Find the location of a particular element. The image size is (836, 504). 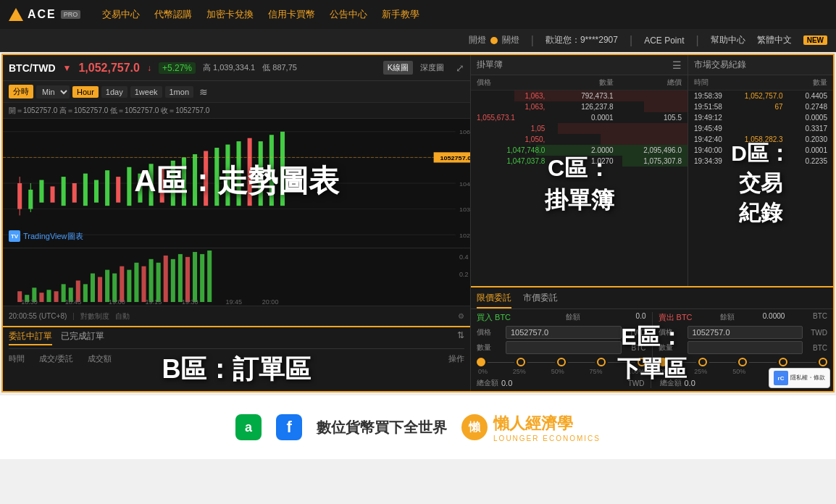

buy-qty-input is located at coordinates (564, 348).